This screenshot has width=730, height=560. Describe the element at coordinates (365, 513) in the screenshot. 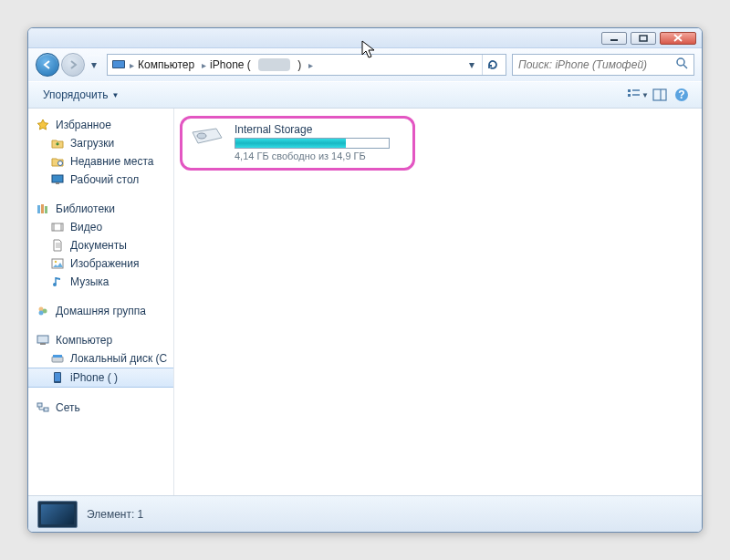

I see `status-bar: Элемент: 1` at that location.